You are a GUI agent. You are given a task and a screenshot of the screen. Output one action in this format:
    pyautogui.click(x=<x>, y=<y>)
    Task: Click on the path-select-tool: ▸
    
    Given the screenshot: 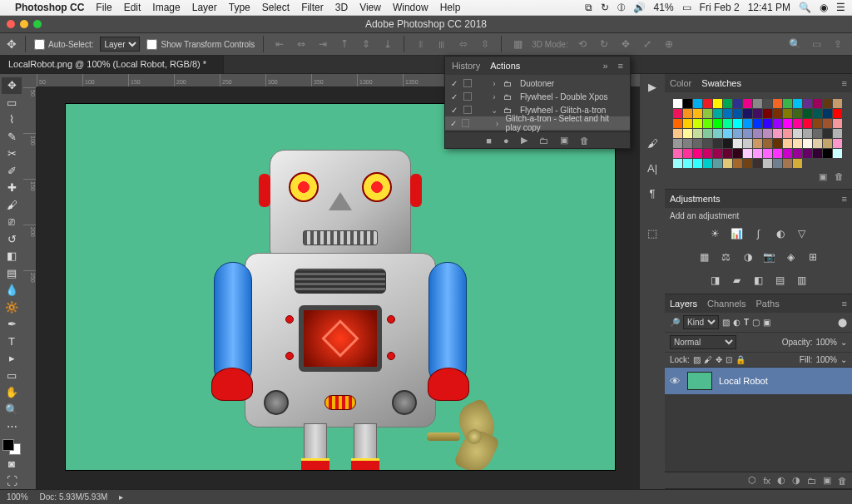 What is the action you would take?
    pyautogui.click(x=12, y=358)
    